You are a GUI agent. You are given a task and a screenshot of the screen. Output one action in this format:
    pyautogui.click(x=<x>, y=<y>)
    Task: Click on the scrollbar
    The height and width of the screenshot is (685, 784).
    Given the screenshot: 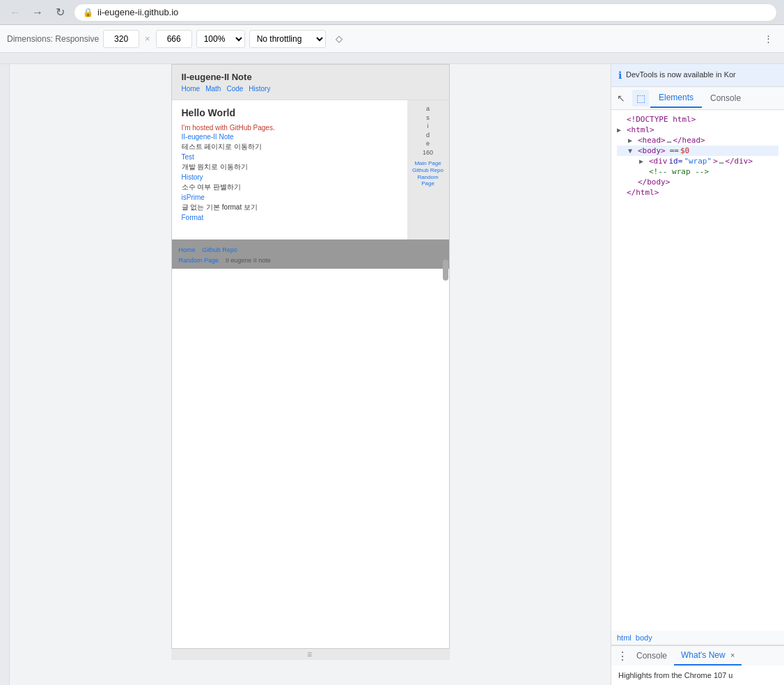 What is the action you would take?
    pyautogui.click(x=446, y=356)
    